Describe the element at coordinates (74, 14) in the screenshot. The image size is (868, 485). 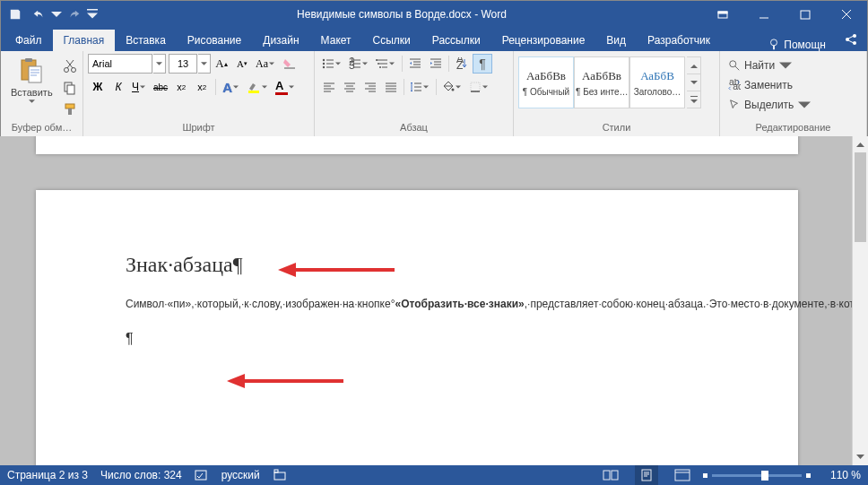
I see `redo-icon` at that location.